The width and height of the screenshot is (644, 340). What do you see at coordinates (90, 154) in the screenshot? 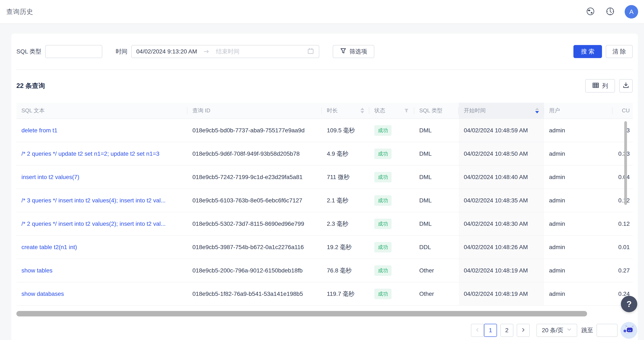
I see `sql-text-link: /* 2 queries */ update t2 set n1=2; upda…` at bounding box center [90, 154].